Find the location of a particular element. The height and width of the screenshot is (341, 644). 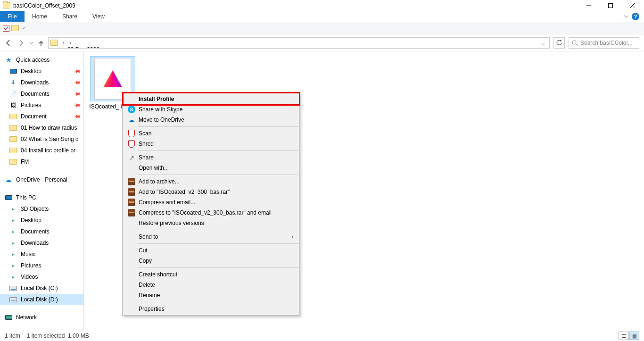

menu-item: Properties is located at coordinates (211, 309).